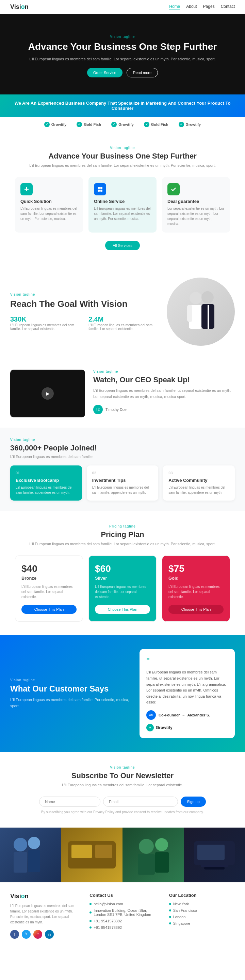 The height and width of the screenshot is (980, 245). I want to click on joined-title: 360,000+ People Joined!, so click(122, 448).